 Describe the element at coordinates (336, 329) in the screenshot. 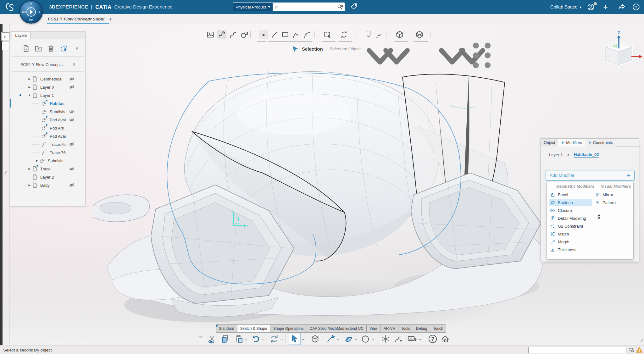

I see `tab-caa-solid: CAA Solid MechMod Extend UC` at that location.